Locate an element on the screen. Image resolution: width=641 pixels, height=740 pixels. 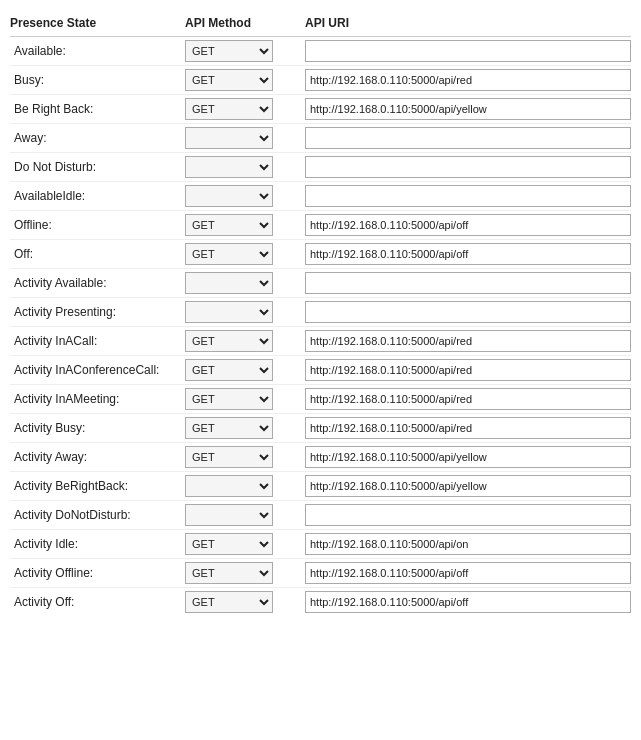
table-row: Be Right Back:GETPOSTPUTDELETE is located at coordinates (320, 110).